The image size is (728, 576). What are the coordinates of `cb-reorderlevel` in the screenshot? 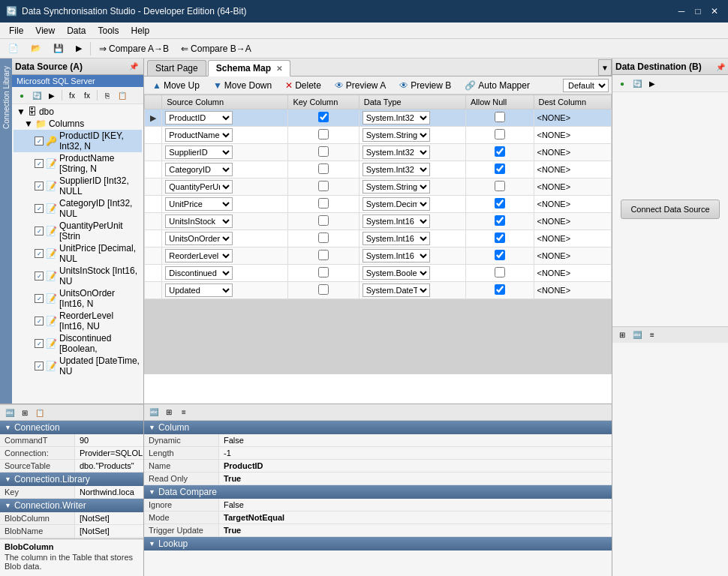 It's located at (39, 321).